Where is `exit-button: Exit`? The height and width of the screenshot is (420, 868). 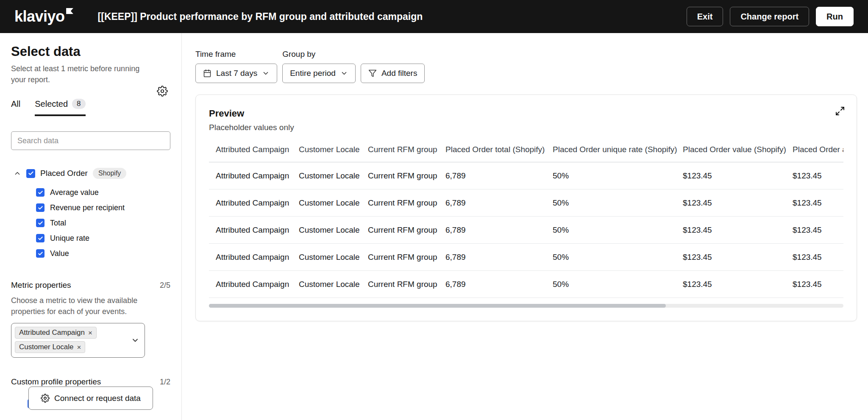 exit-button: Exit is located at coordinates (705, 17).